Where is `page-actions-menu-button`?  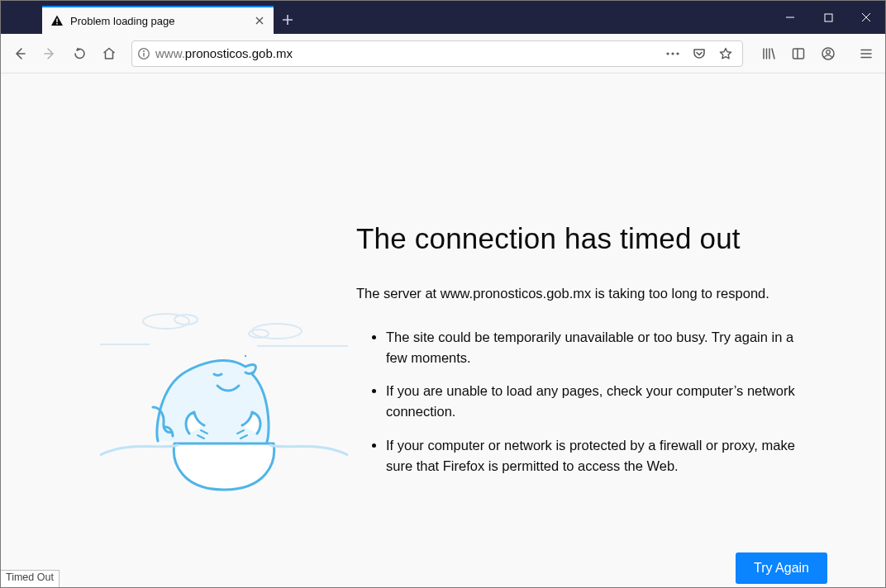
page-actions-menu-button is located at coordinates (673, 54).